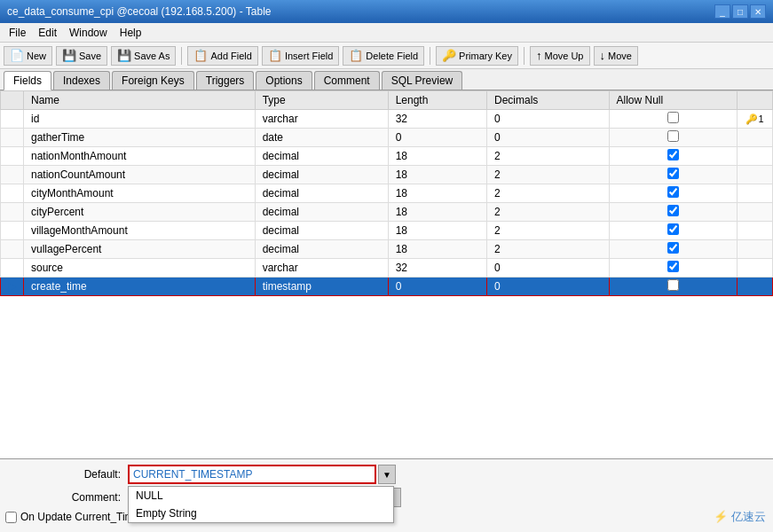 This screenshot has height=532, width=773. I want to click on tab-fields: Fields, so click(28, 81).